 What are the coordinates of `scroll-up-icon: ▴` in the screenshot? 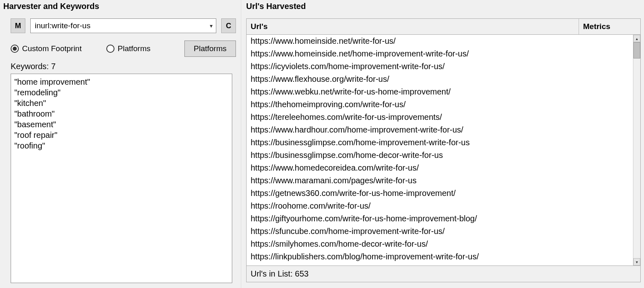 It's located at (637, 38).